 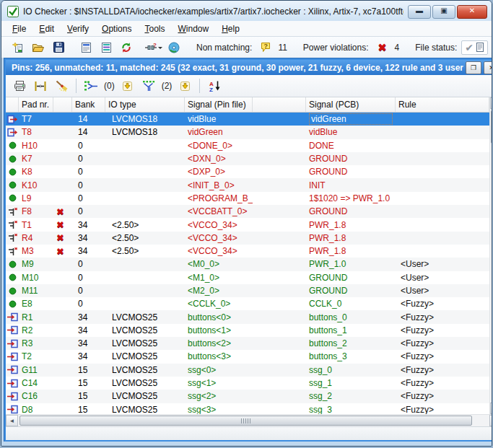 I want to click on app-icon, so click(x=13, y=12).